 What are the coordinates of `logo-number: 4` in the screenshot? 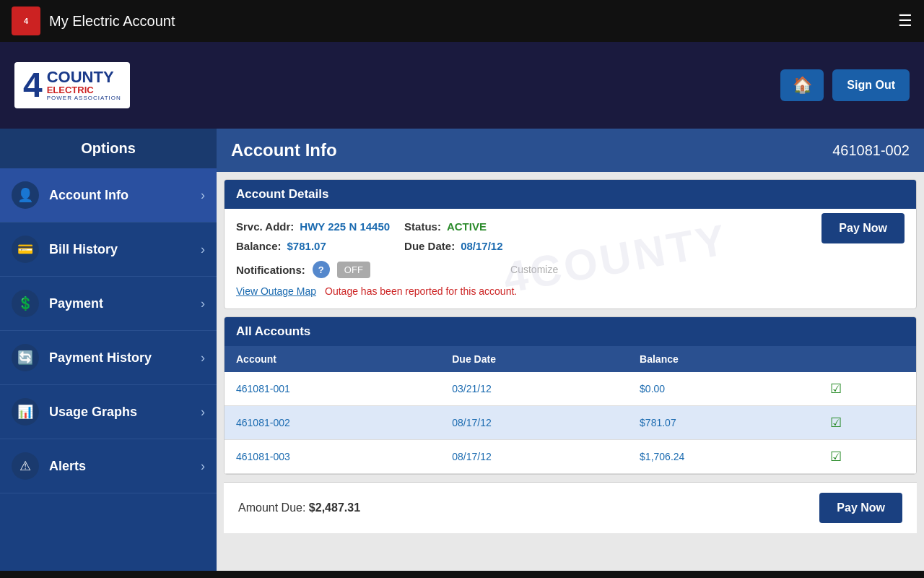 It's located at (33, 85).